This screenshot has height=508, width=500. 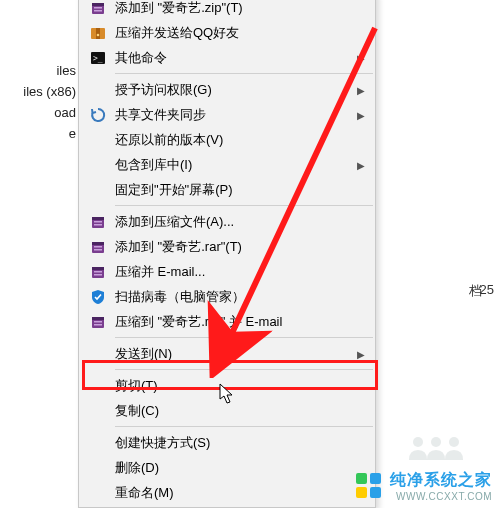 I want to click on menu-item: 固定到"开始"屏幕(P), so click(x=227, y=190).